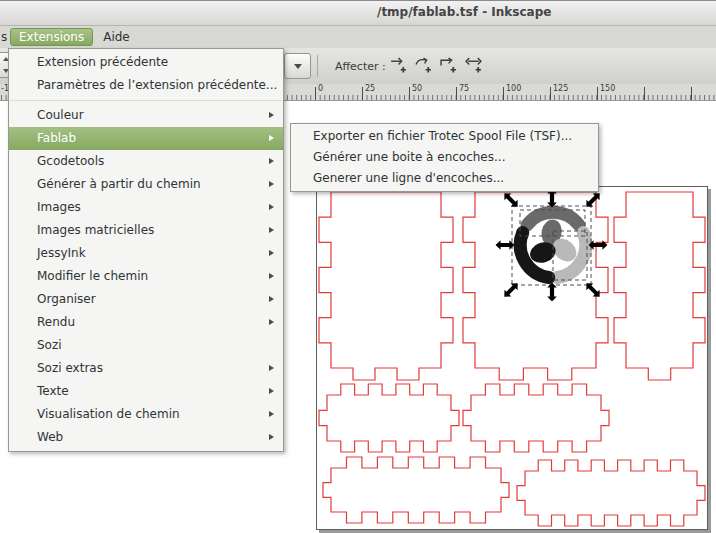 The width and height of the screenshot is (716, 533). Describe the element at coordinates (298, 66) in the screenshot. I see `chevron-down-icon` at that location.